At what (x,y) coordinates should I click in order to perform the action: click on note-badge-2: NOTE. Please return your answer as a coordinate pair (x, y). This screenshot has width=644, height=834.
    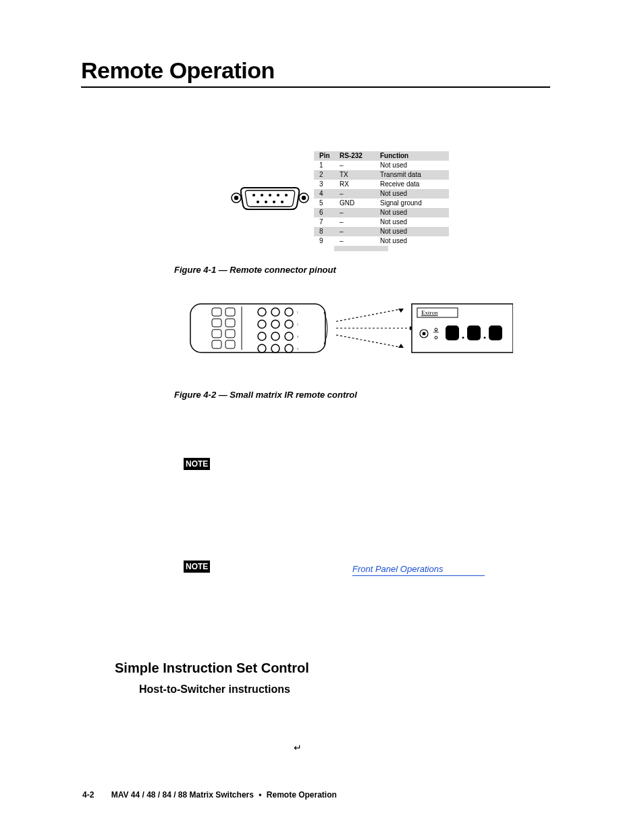
    Looking at the image, I should click on (197, 567).